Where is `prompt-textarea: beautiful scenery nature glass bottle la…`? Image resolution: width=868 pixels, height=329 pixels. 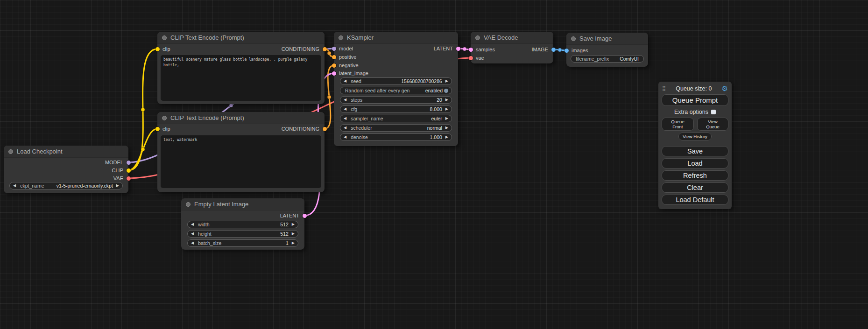 prompt-textarea: beautiful scenery nature glass bottle la… is located at coordinates (241, 78).